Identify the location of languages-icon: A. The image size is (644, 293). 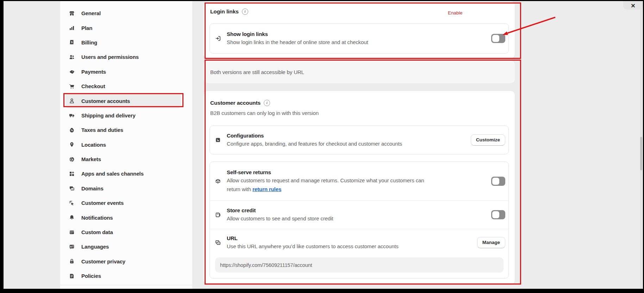
(72, 247).